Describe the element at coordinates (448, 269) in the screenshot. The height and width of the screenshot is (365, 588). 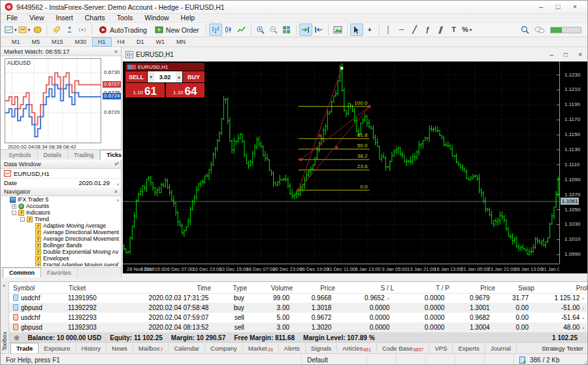
I see `time-axis-label: 16 Jan 13:00` at that location.